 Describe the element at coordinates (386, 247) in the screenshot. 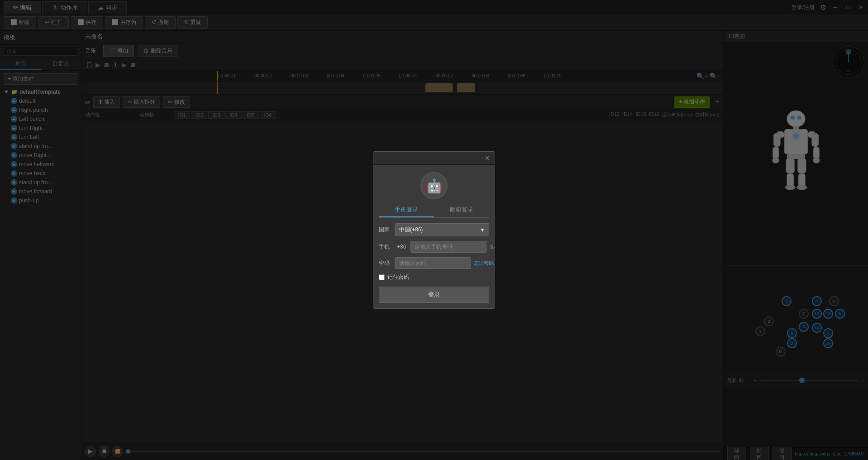

I see `phone-label: 手机` at that location.